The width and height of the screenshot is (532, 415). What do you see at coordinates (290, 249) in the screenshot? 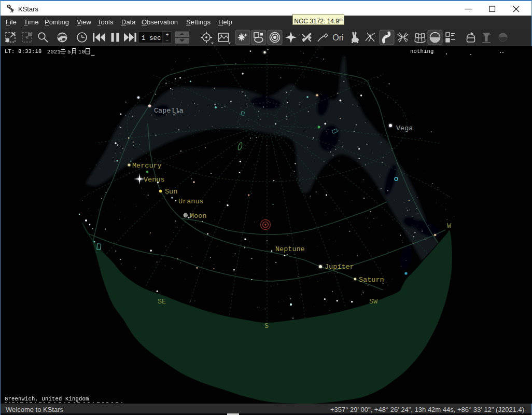
I see `svg-text: Neptune` at bounding box center [290, 249].